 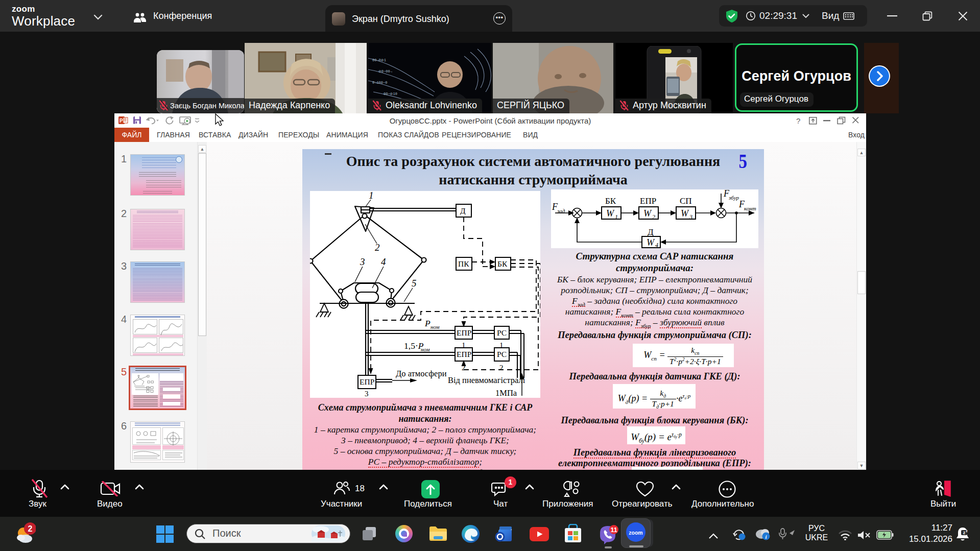 What do you see at coordinates (733, 198) in the screenshot?
I see `svg-text: збур` at bounding box center [733, 198].